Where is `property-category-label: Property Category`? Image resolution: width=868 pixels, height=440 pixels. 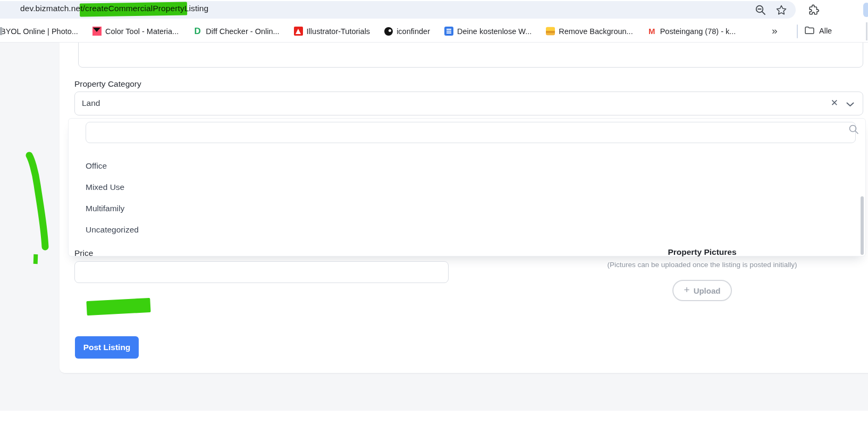
property-category-label: Property Category is located at coordinates (108, 84).